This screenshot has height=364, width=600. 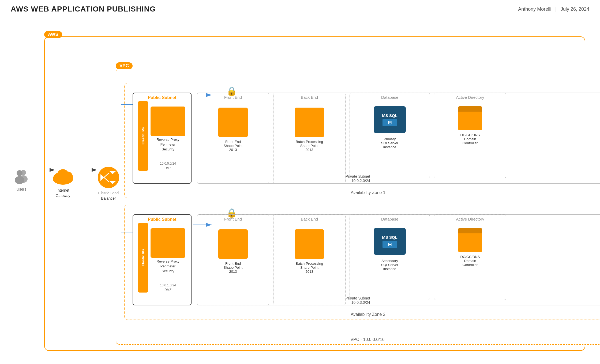 What do you see at coordinates (168, 243) in the screenshot?
I see `az2-reverse-proxy-box` at bounding box center [168, 243].